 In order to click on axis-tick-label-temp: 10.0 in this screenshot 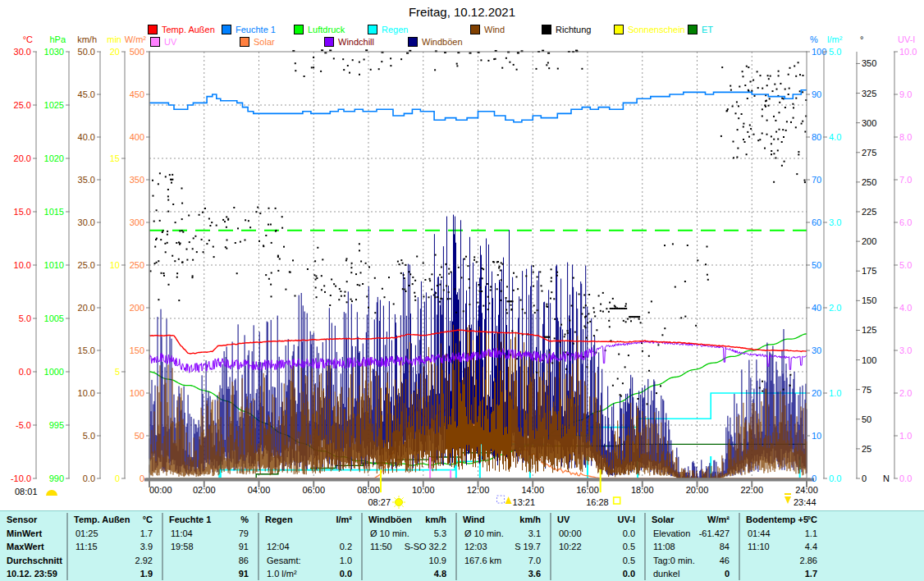, I will do `click(23, 265)`.